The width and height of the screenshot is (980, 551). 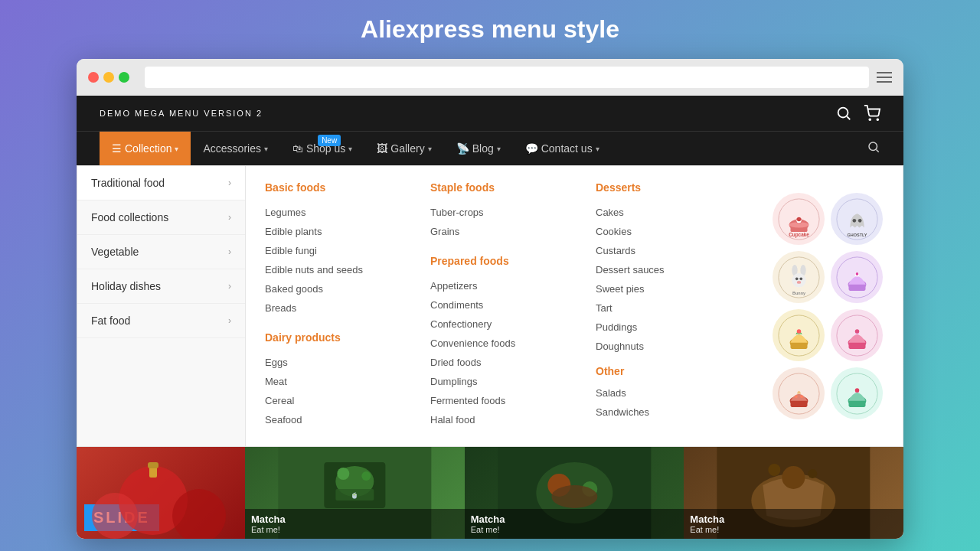 I want to click on mega-menu-bar: ☰ Collection ▾ Accessories ▾ New 🛍 Shop …, so click(x=490, y=148).